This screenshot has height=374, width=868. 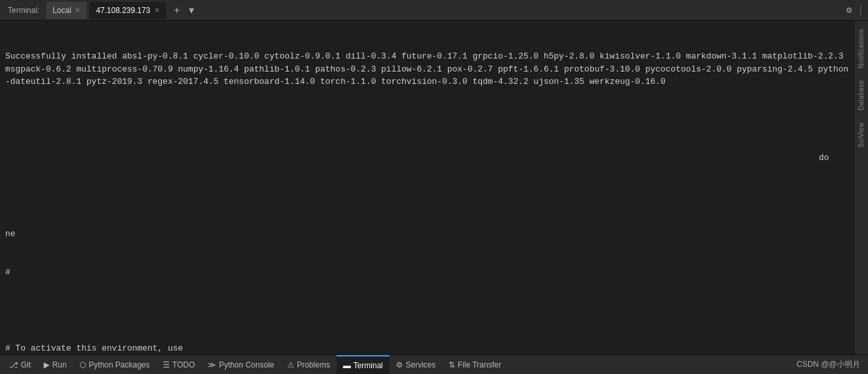 I want to click on terminal-line-hash1: #, so click(x=427, y=273).